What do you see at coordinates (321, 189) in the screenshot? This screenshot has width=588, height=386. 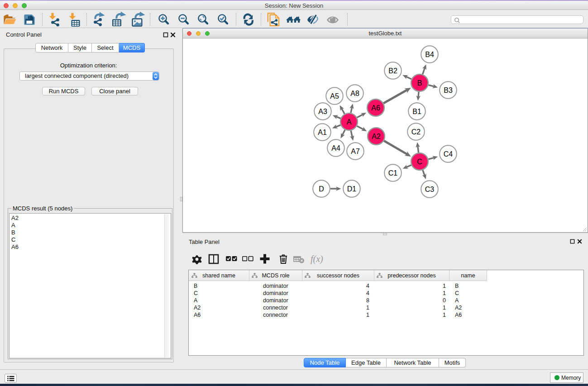 I see `svg-text: D` at bounding box center [321, 189].